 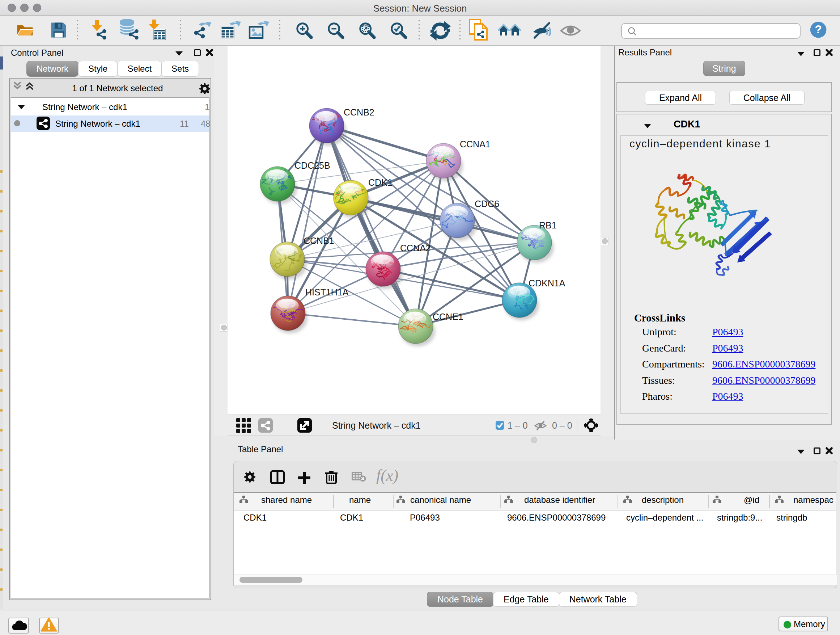 What do you see at coordinates (327, 292) in the screenshot?
I see `svg-text: HIST1H1A` at bounding box center [327, 292].